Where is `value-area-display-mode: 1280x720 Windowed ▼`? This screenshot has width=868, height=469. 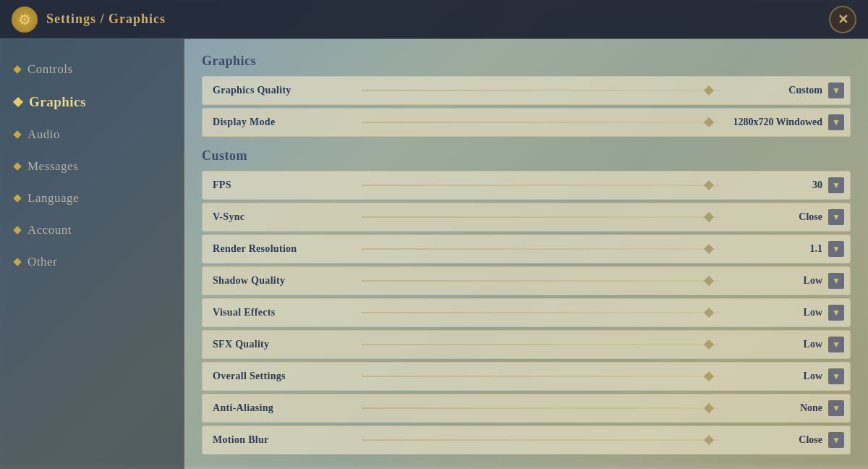
value-area-display-mode: 1280x720 Windowed ▼ is located at coordinates (785, 122).